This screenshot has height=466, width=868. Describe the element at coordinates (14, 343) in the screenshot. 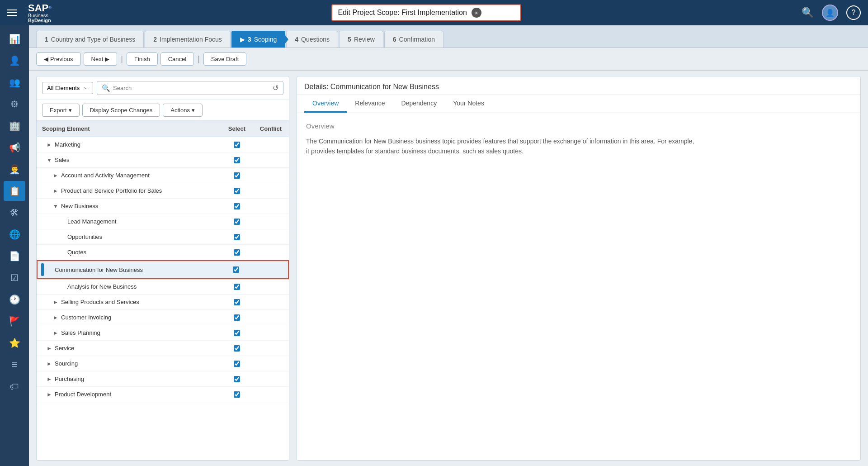

I see `sidebar-item-star: ⭐` at that location.